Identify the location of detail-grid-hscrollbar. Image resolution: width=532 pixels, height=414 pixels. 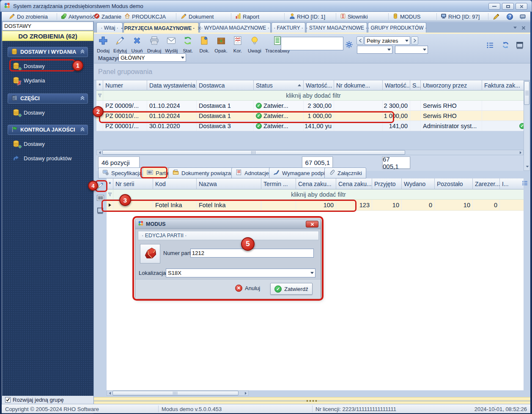
(178, 393).